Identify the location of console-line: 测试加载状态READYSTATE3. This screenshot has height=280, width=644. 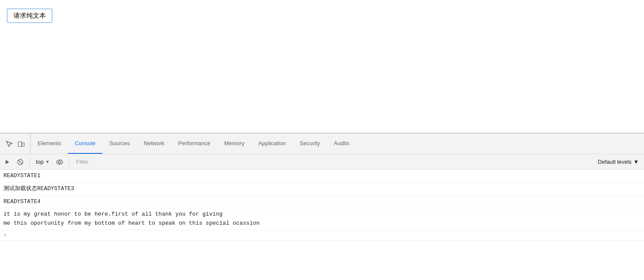
(322, 189).